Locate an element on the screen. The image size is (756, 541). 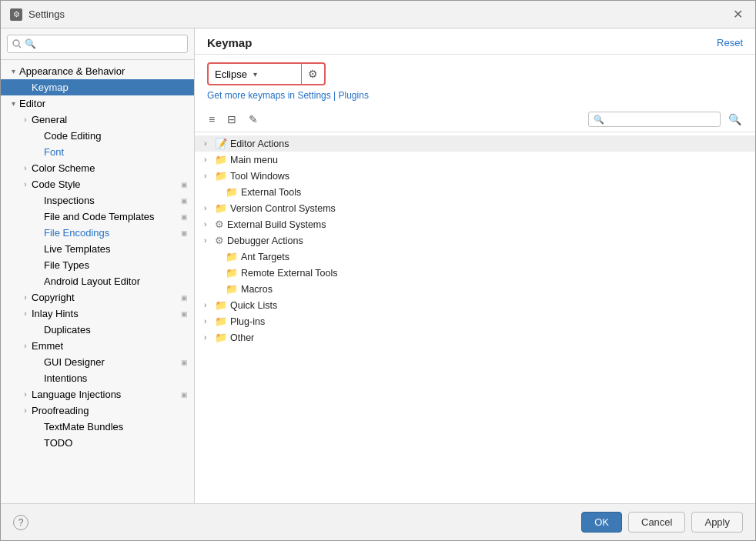
sidebar-item-file-types: File Types is located at coordinates (97, 265).